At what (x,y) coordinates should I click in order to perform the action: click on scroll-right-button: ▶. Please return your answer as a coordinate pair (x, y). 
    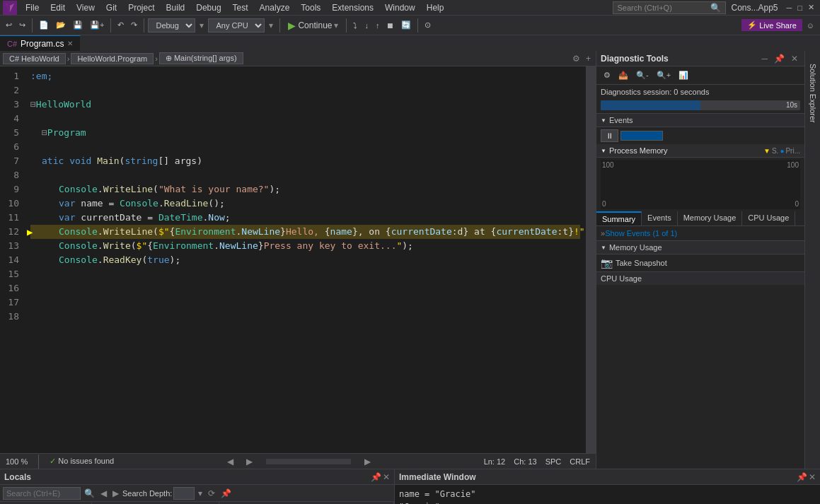
    Looking at the image, I should click on (368, 462).